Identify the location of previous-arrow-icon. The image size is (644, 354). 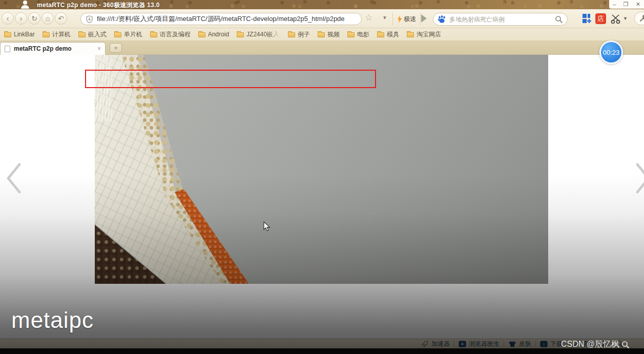
(14, 178).